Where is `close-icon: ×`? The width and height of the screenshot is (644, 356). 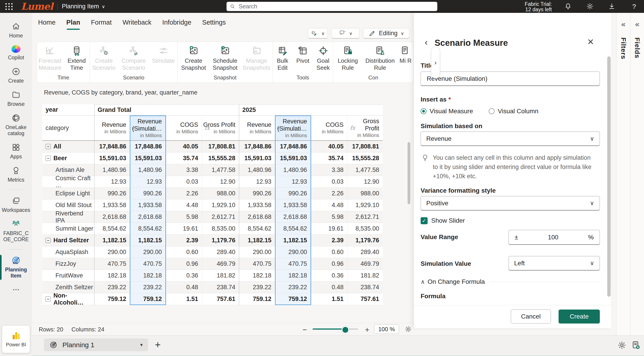
close-icon: × is located at coordinates (590, 42).